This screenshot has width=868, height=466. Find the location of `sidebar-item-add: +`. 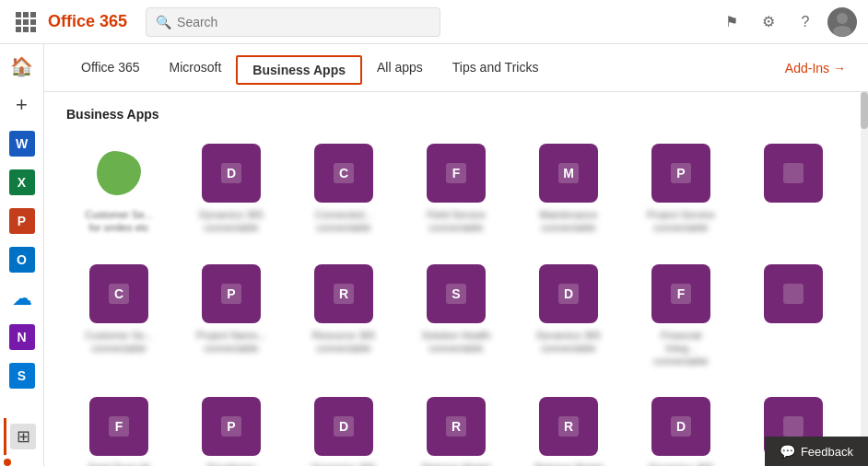

sidebar-item-add: + is located at coordinates (22, 105).